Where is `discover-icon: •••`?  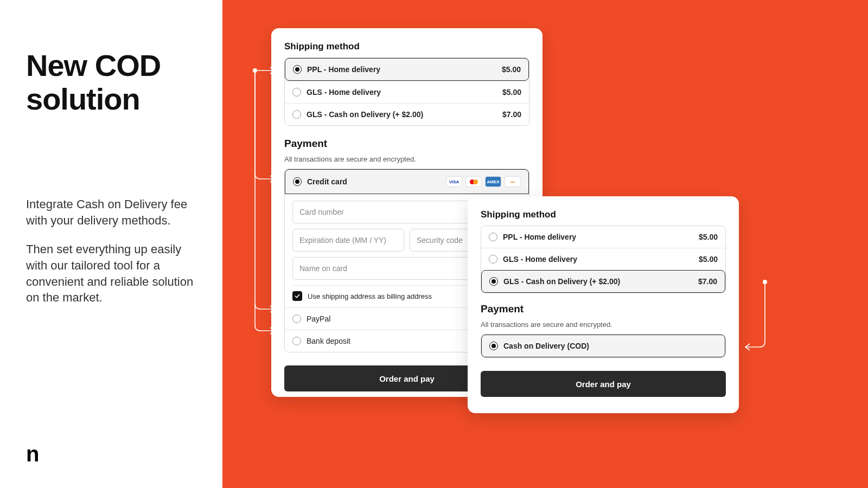
discover-icon: ••• is located at coordinates (513, 182).